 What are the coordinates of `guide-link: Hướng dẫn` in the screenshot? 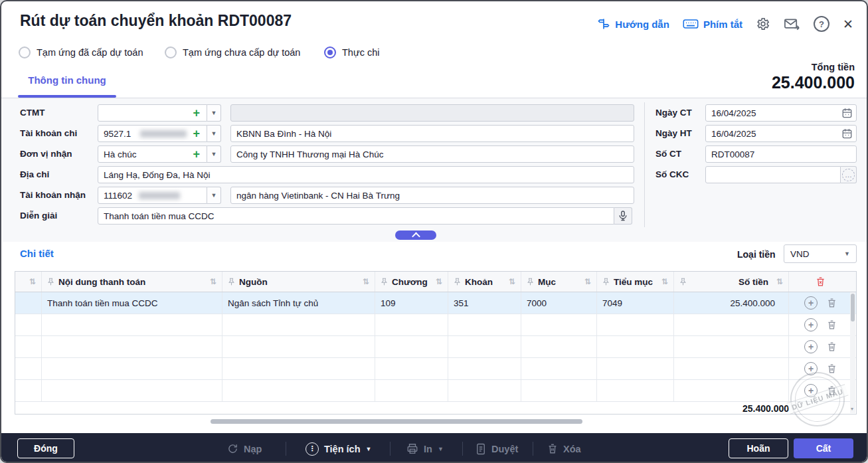 It's located at (634, 24).